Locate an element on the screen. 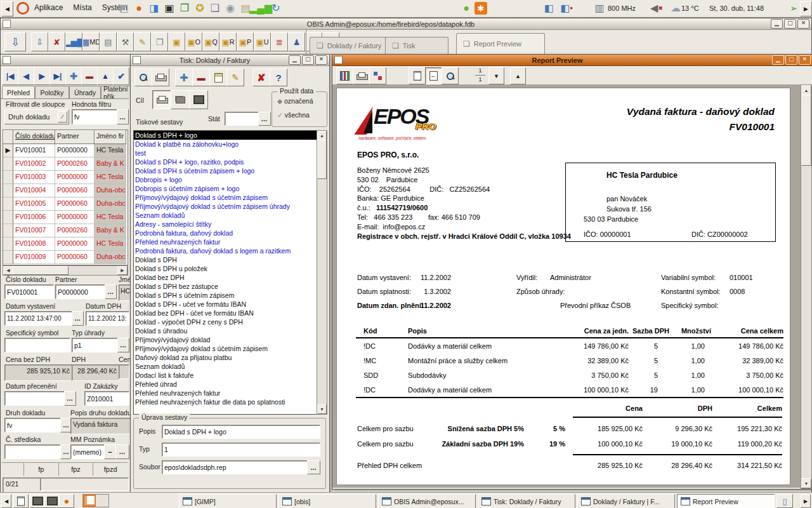 This screenshot has width=812, height=508. list-item: Doklad s DPH bez zástupce is located at coordinates (225, 286).